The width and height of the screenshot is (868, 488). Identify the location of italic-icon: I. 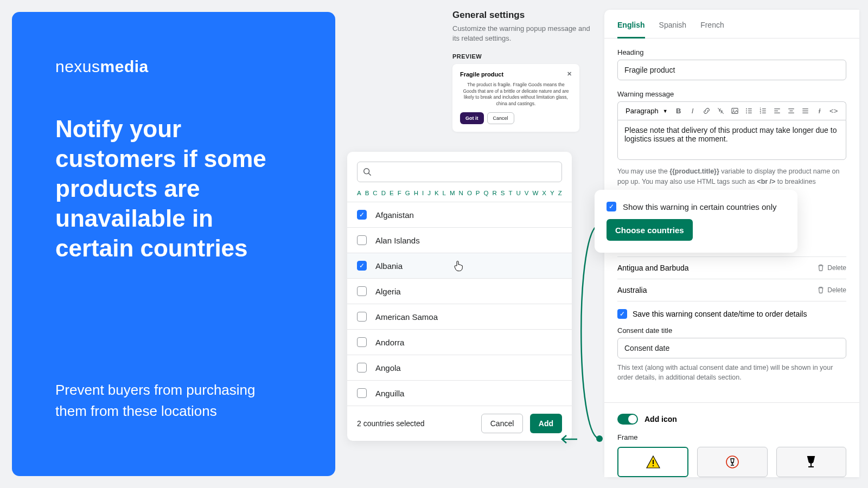
(693, 111).